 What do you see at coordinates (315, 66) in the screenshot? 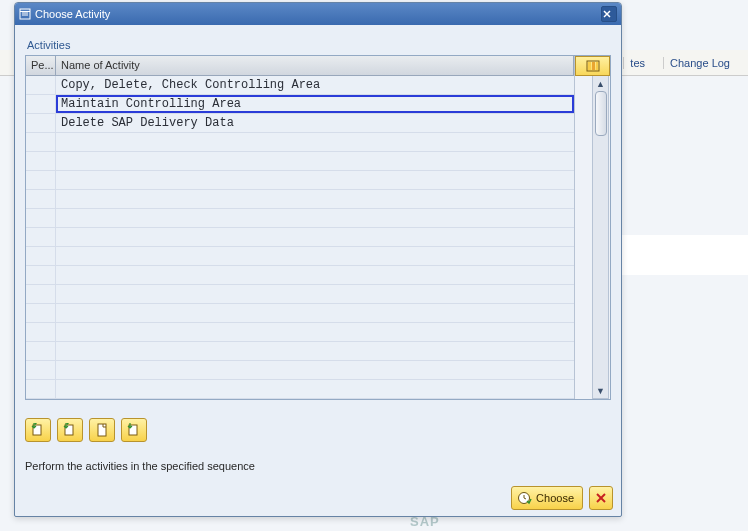
I see `col-header-name: Name of Activity` at bounding box center [315, 66].